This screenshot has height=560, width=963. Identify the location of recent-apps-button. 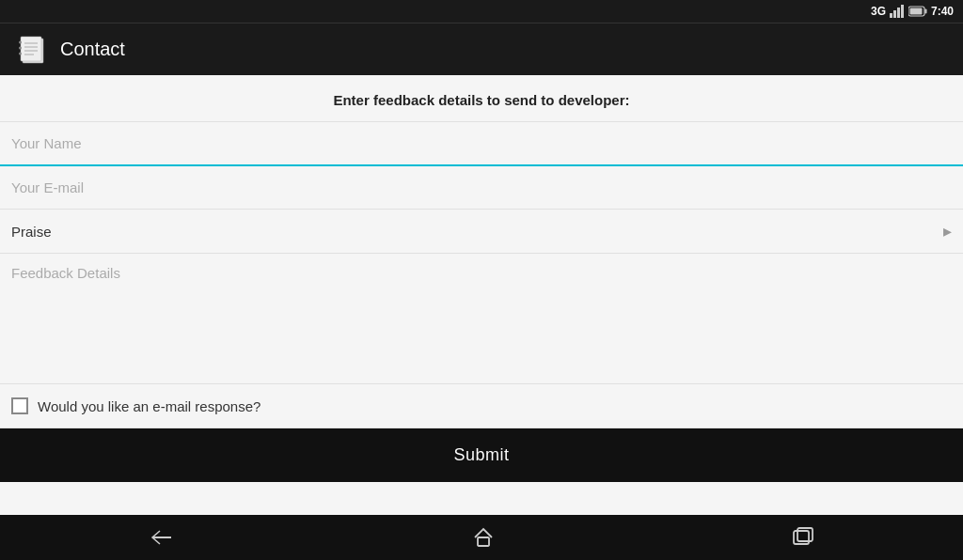
(803, 537).